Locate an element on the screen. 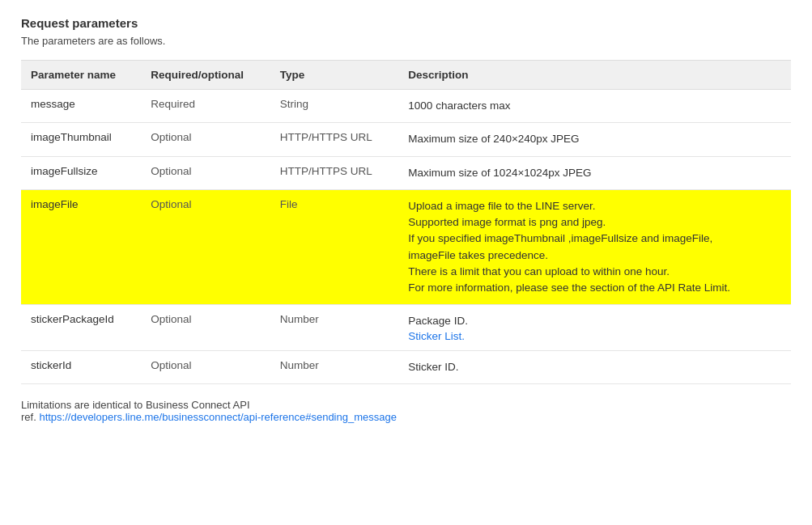 This screenshot has height=525, width=812. param-description-cell: 1000 characters max is located at coordinates (594, 107).